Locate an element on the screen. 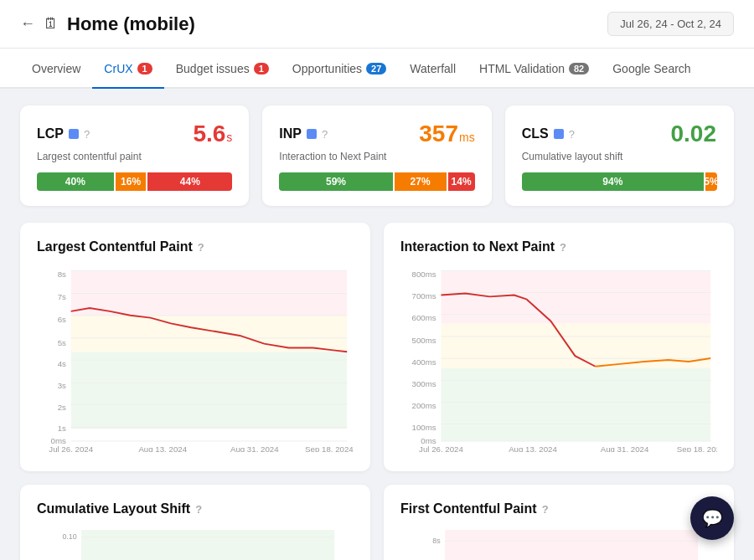 The width and height of the screenshot is (754, 560). nav-label: Overview is located at coordinates (56, 69).